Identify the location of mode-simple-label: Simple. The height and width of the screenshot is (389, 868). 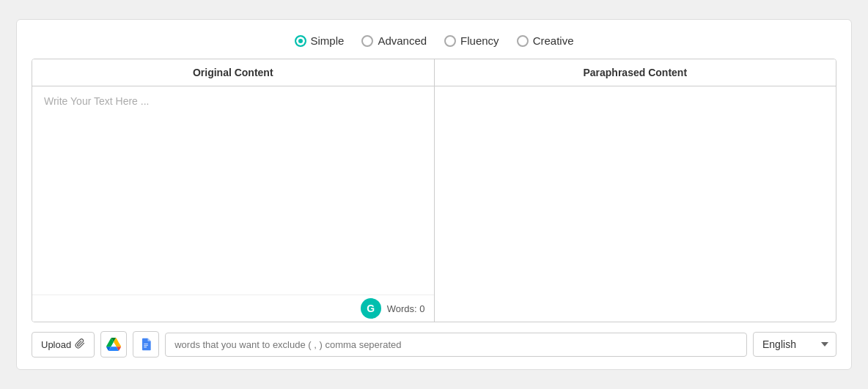
(328, 41).